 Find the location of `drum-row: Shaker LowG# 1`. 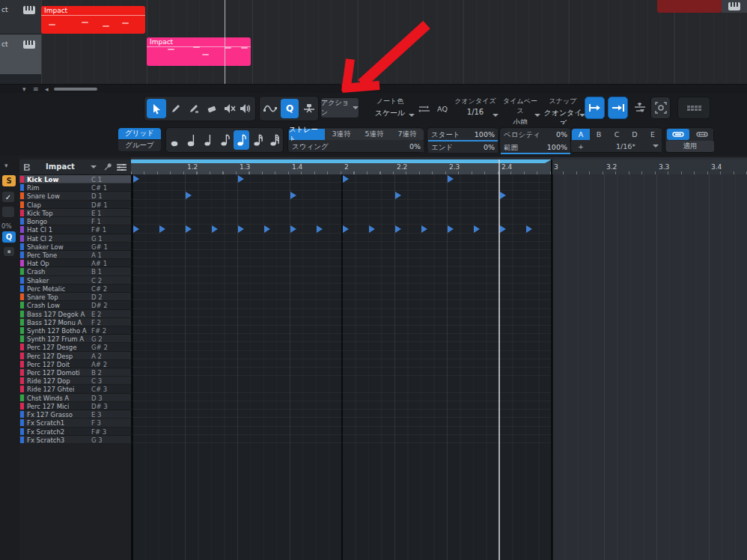

drum-row: Shaker LowG# 1 is located at coordinates (75, 247).